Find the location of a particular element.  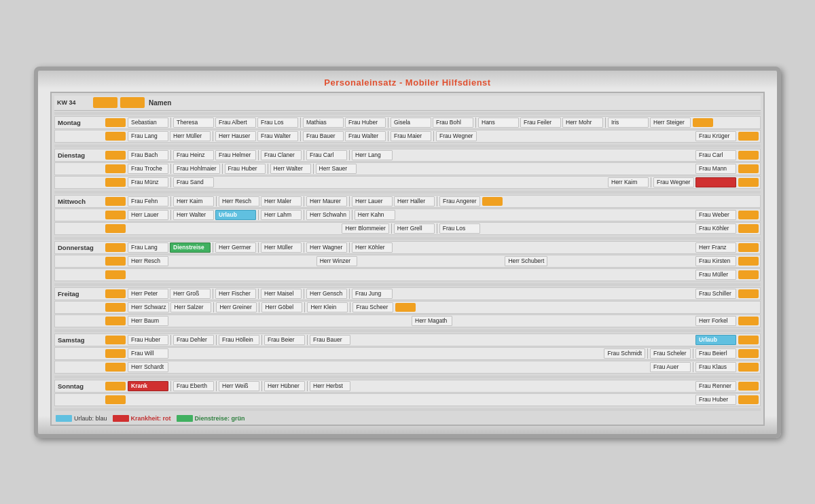

freitag-slots-3: Herr Baum Herr Magath Herr Forkel is located at coordinates (432, 321).